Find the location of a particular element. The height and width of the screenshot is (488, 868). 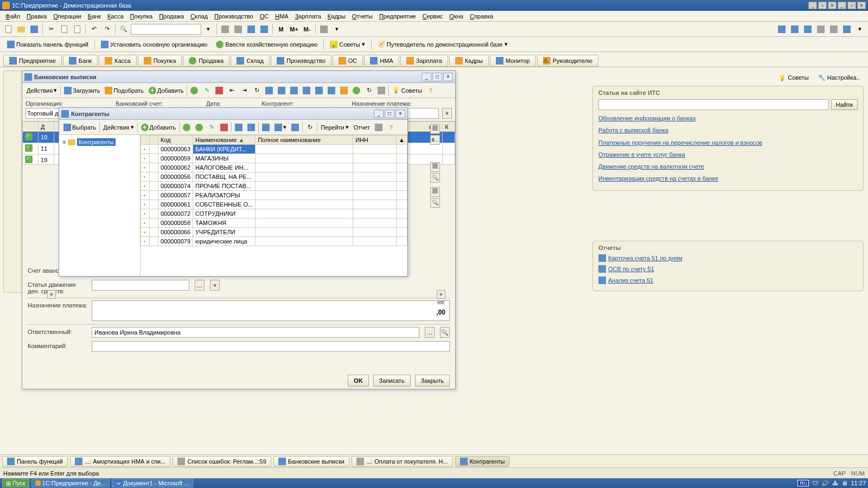

close-button: × is located at coordinates (832, 5).